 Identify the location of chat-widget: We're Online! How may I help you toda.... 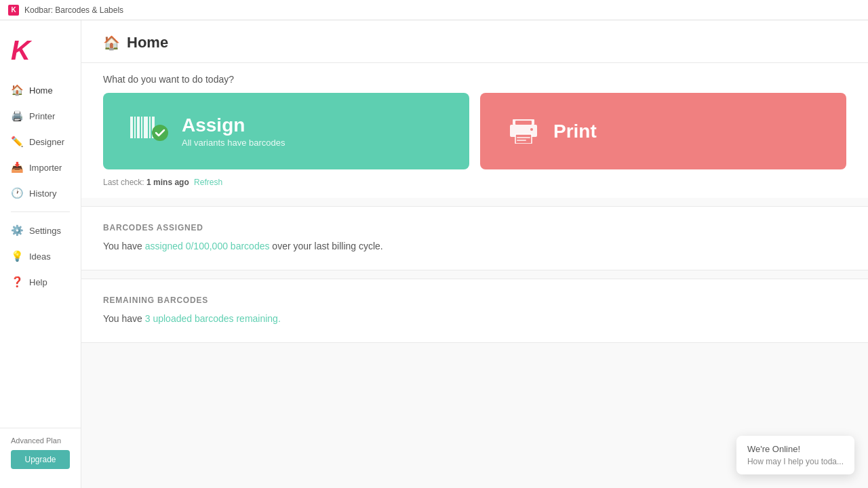
(795, 455).